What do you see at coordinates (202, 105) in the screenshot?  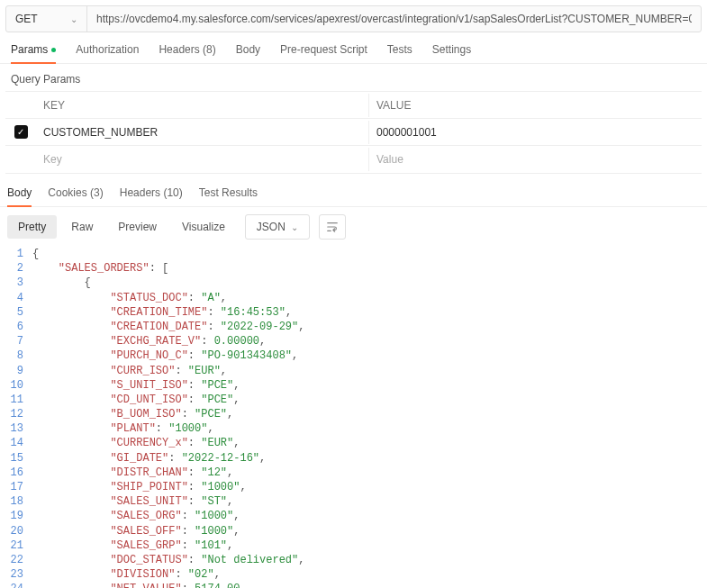 I see `column-header-key: KEY` at bounding box center [202, 105].